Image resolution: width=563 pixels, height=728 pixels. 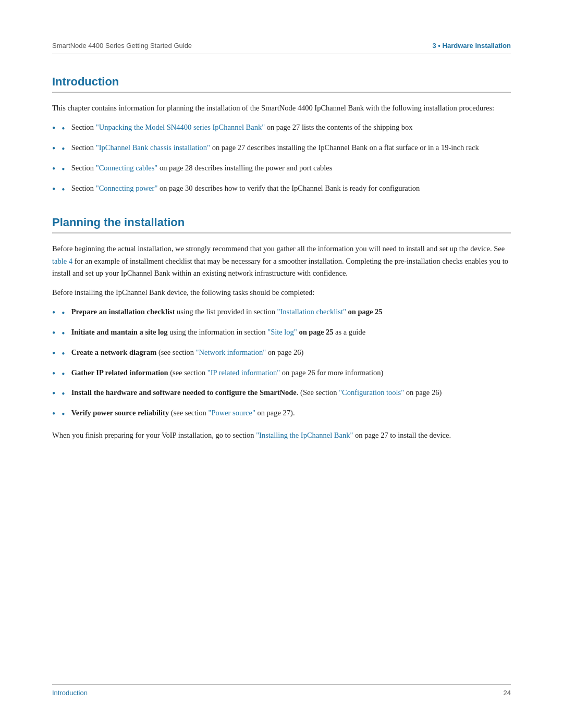 What do you see at coordinates (282, 354) in the screenshot?
I see `list-item: • Create a network diagram (see section …` at bounding box center [282, 354].